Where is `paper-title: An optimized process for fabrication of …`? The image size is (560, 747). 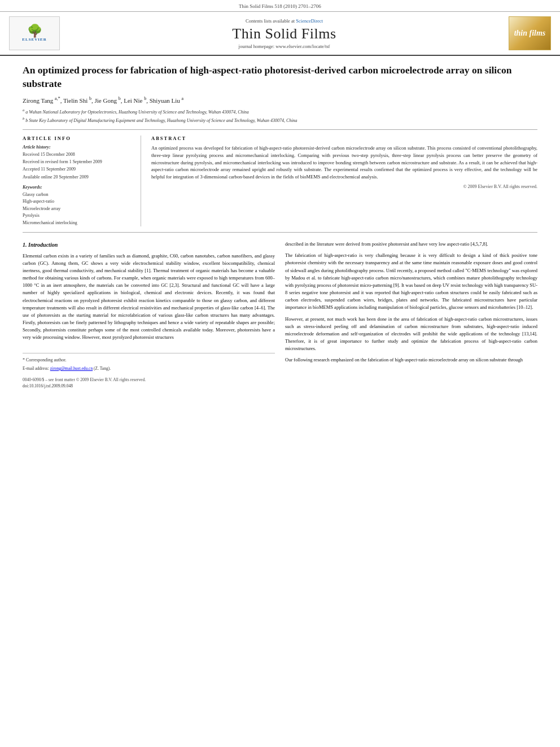
paper-title: An optimized process for fabrication of … is located at coordinates (280, 77).